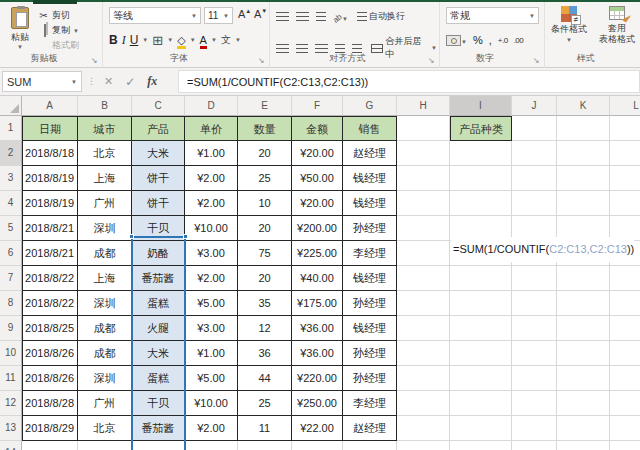 This screenshot has height=450, width=640. What do you see at coordinates (134, 40) in the screenshot?
I see `underline-button: U` at bounding box center [134, 40].